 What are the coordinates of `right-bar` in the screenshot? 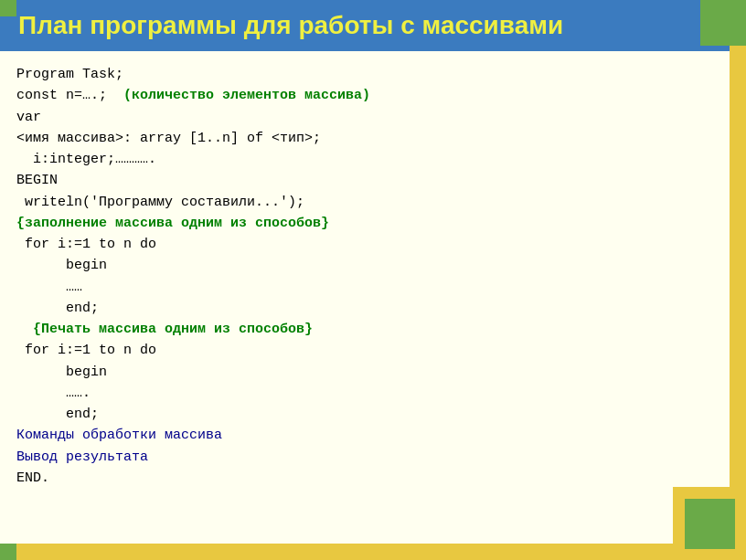 It's located at (738, 280).